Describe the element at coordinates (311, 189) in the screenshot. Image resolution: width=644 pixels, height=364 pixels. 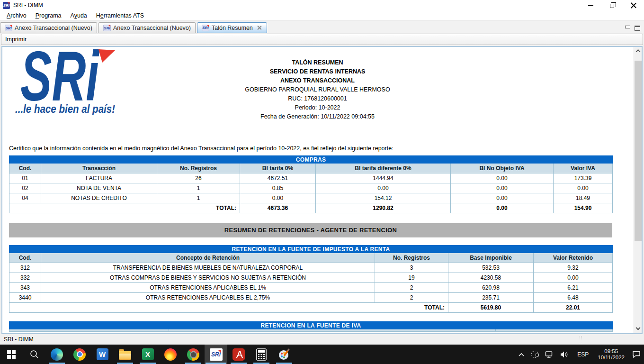
I see `table-row: 02 NOTA DE VENTA 1 0.85 0.00 0.00 0.00` at that location.